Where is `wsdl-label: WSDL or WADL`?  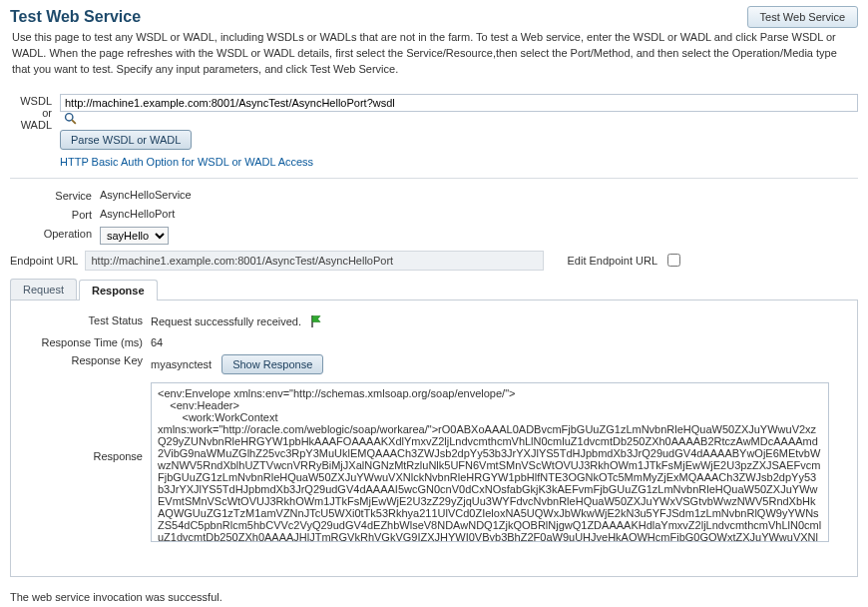 wsdl-label: WSDL or WADL is located at coordinates (35, 112).